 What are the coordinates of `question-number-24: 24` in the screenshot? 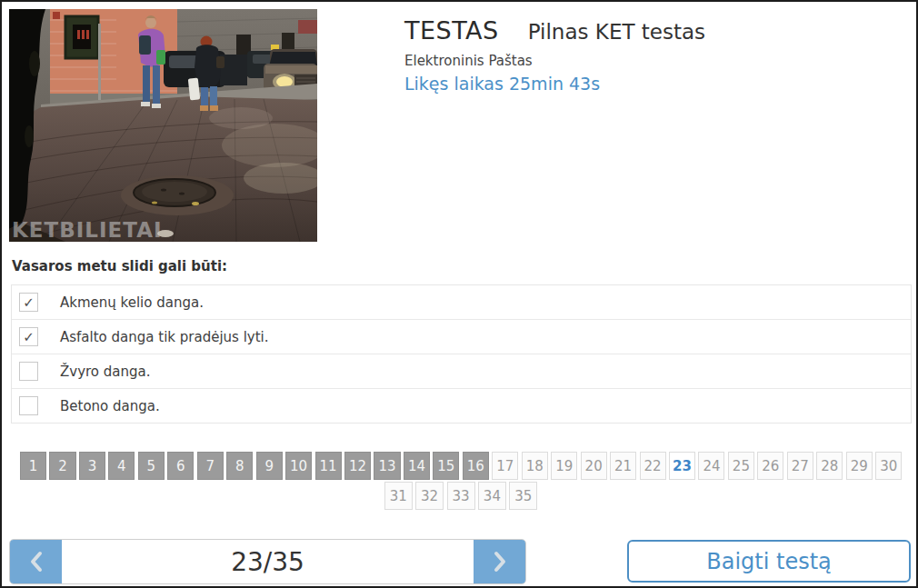 It's located at (711, 465).